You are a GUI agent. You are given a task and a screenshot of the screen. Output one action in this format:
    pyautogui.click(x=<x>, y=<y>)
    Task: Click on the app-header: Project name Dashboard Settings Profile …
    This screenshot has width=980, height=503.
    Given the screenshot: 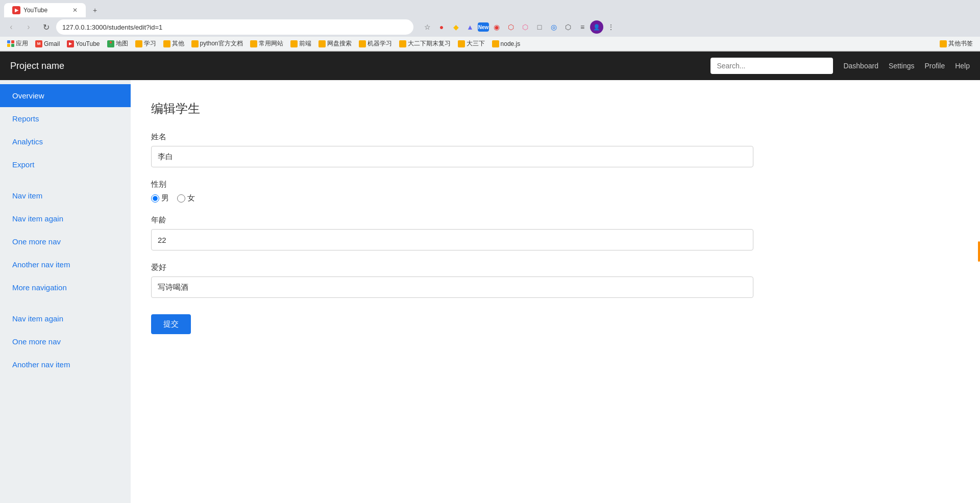 What is the action you would take?
    pyautogui.click(x=490, y=66)
    